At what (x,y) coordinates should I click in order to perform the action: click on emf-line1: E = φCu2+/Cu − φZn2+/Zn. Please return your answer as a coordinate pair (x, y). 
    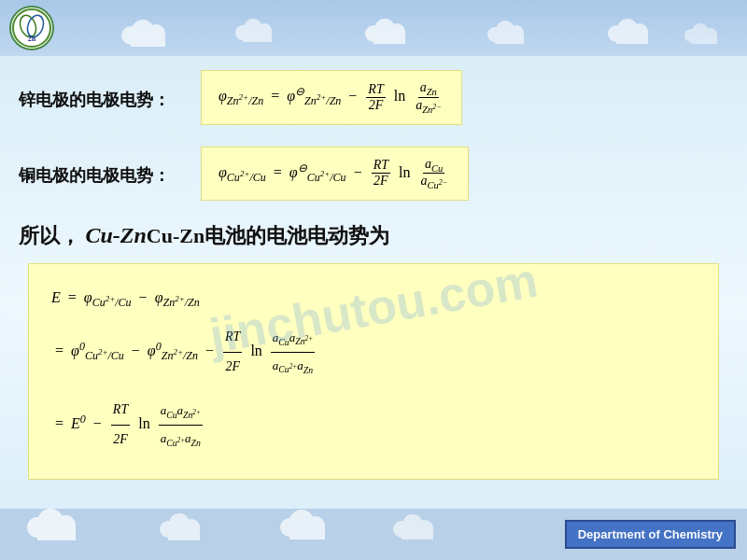
    Looking at the image, I should click on (374, 299).